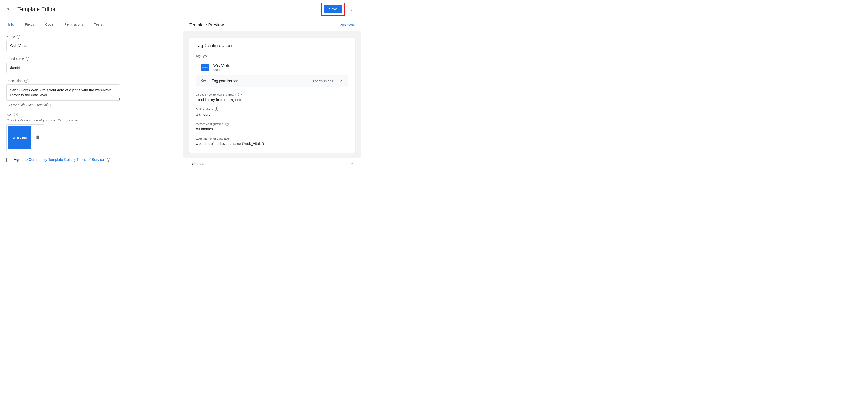 The width and height of the screenshot is (868, 408). I want to click on close-icon, so click(8, 9).